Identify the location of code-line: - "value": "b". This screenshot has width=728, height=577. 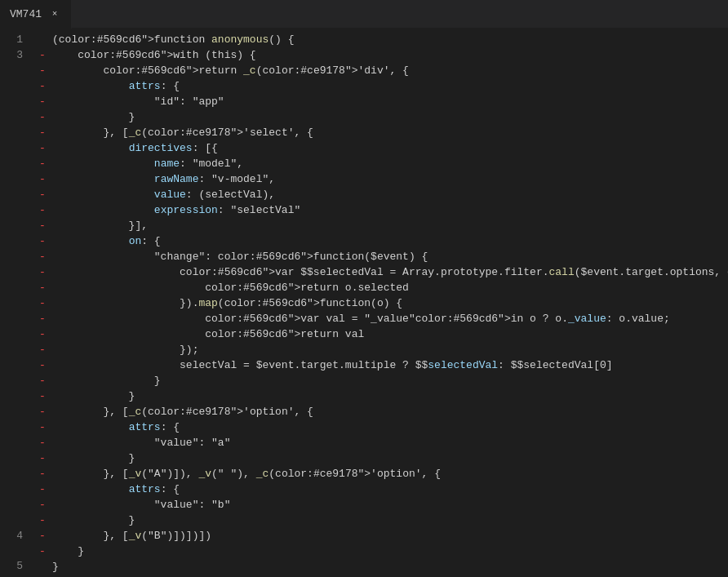
(384, 504).